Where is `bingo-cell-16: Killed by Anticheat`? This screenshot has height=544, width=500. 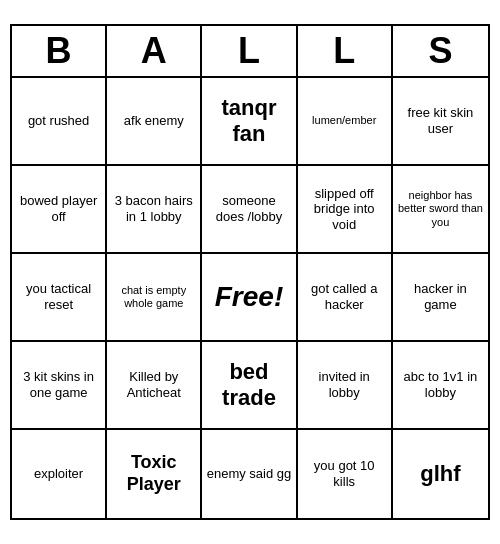 bingo-cell-16: Killed by Anticheat is located at coordinates (154, 386).